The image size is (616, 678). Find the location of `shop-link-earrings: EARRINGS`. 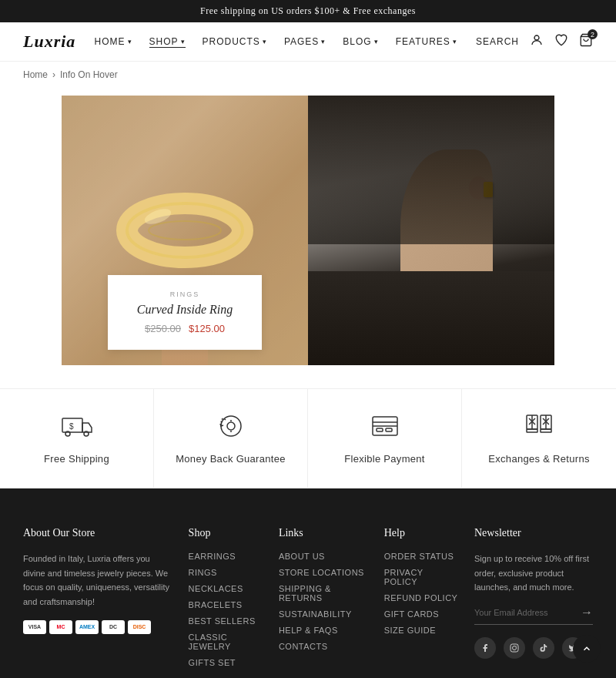

shop-link-earrings: EARRINGS is located at coordinates (226, 556).